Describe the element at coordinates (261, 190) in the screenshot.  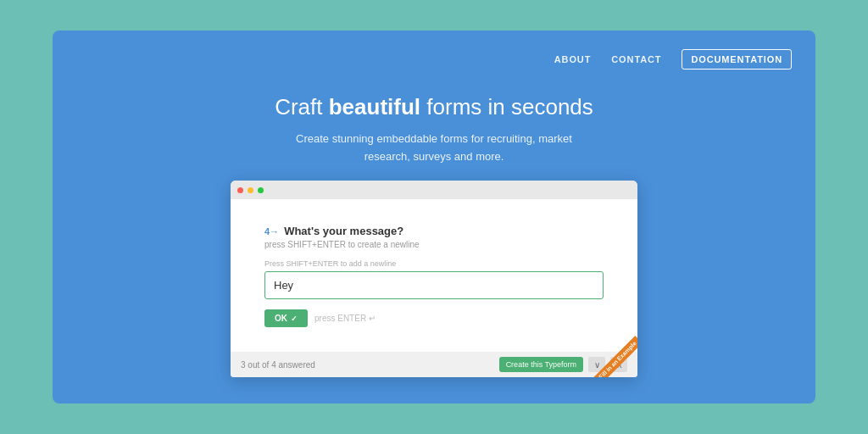
I see `browser-dot-green` at that location.